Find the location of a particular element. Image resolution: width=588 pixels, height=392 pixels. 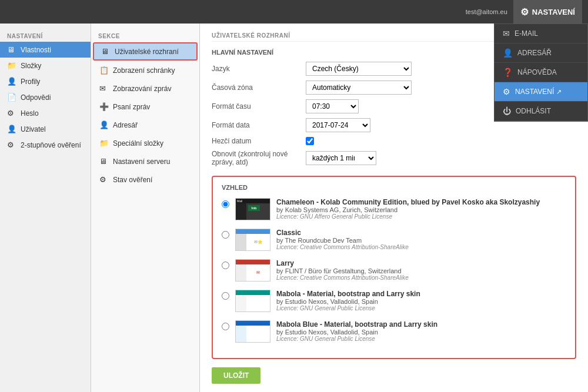

theme-chameleon-name: Chameleon - Kolab Community Edition, blu… is located at coordinates (421, 202).